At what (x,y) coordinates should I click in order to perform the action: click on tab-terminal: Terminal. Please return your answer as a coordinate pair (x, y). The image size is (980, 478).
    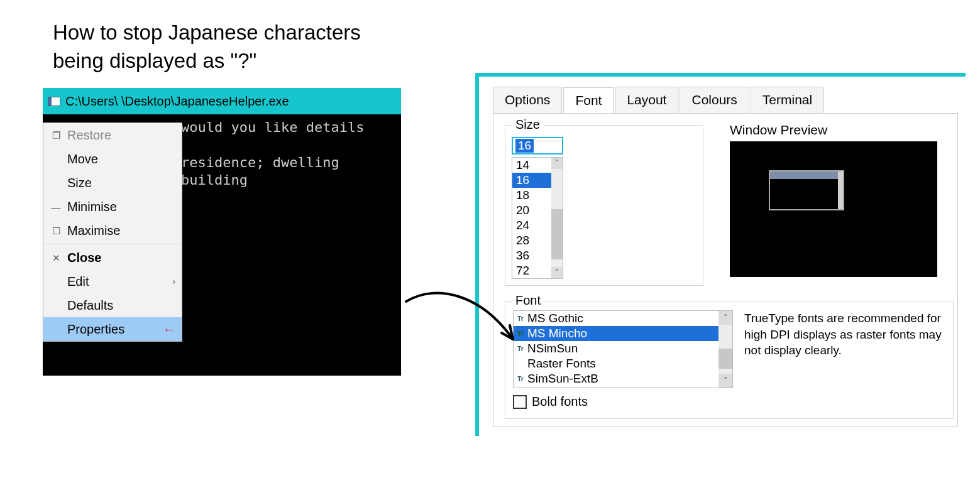
    Looking at the image, I should click on (787, 100).